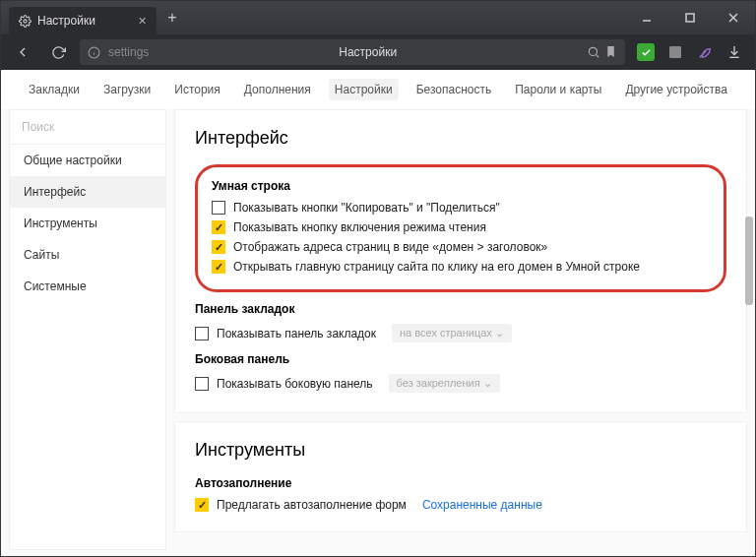  I want to click on smart-line-title: Умная строка, so click(461, 186).